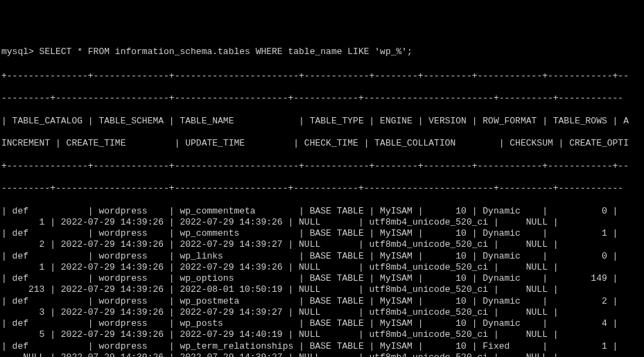 The image size is (644, 357). Describe the element at coordinates (322, 290) in the screenshot. I see `table-row: 213 | 2022-07-29 14:39:26 | 2022-08-01 1…` at that location.